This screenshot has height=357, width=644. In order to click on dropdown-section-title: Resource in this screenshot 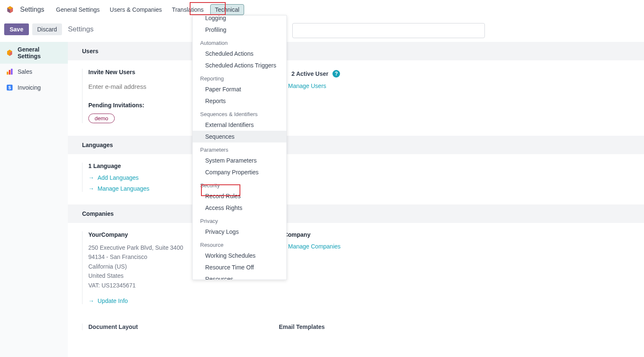, I will do `click(240, 244)`.